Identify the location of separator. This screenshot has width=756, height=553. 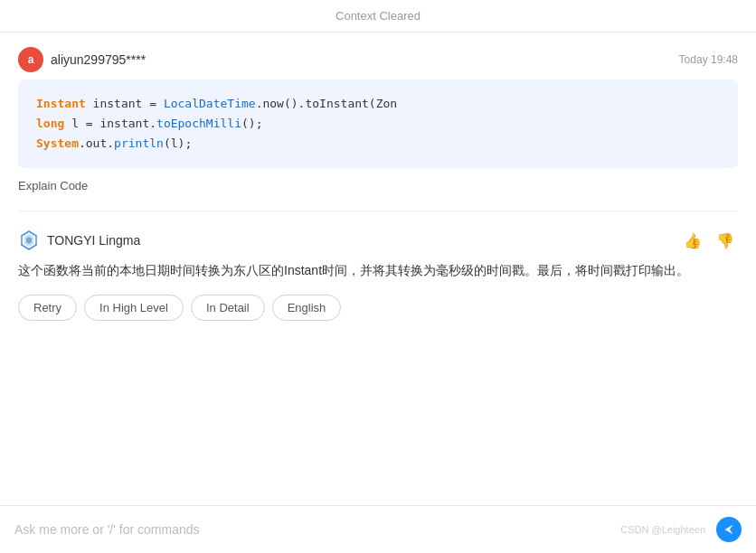
(378, 211).